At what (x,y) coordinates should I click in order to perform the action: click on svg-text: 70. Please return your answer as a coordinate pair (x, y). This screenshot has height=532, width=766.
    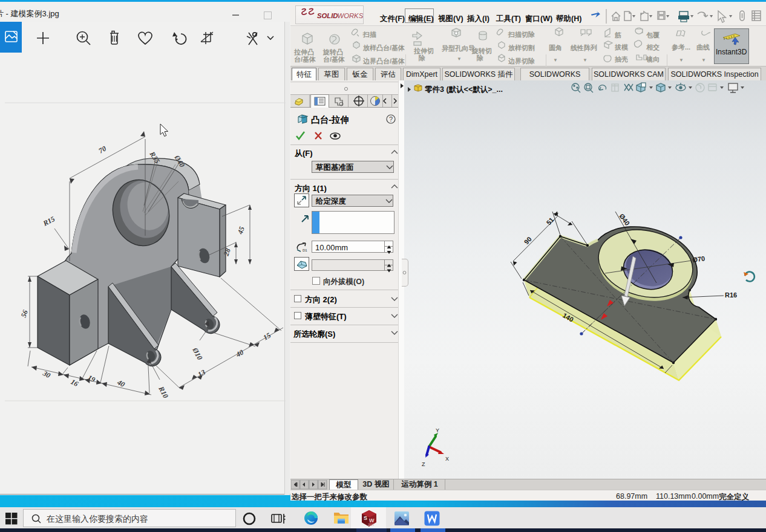
    Looking at the image, I should click on (103, 149).